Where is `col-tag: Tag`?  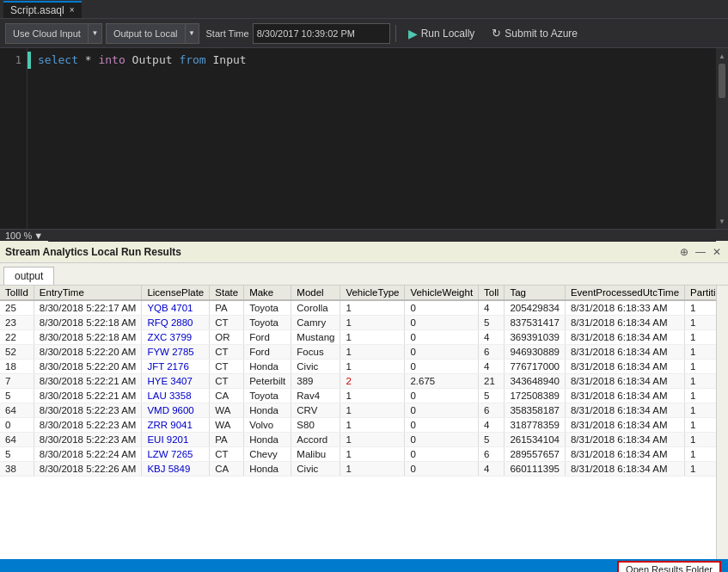
col-tag: Tag is located at coordinates (535, 292).